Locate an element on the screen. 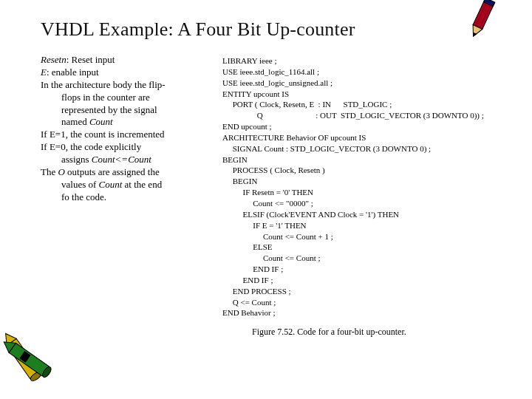 The width and height of the screenshot is (532, 399). code-line: USE ieee.std_logic_unsigned.all ; is located at coordinates (362, 83).